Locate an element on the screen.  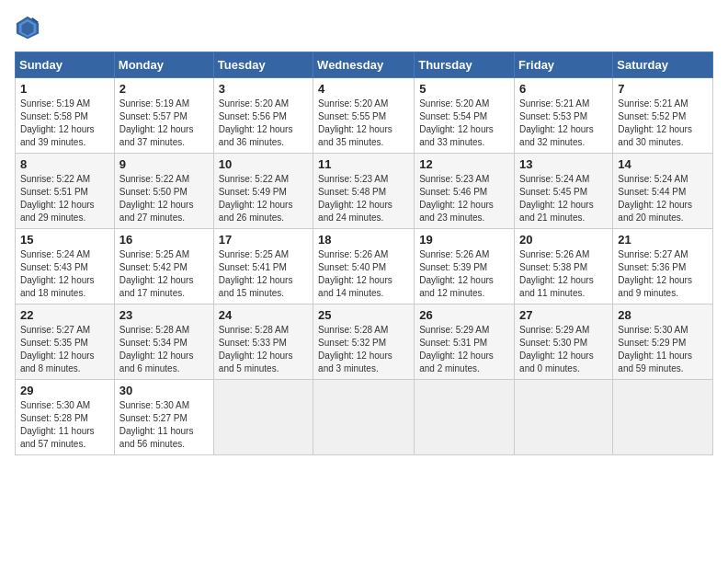
logo-icon is located at coordinates (28, 28).